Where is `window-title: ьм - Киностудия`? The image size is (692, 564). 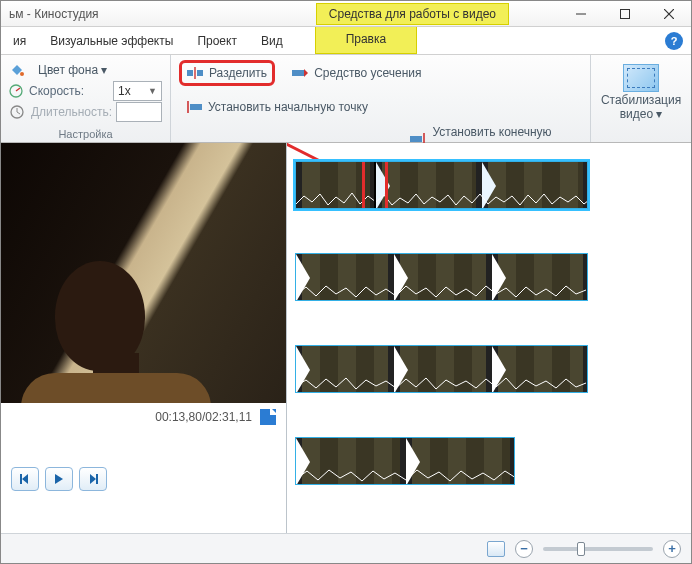
window-title: ьм - Киностудия is located at coordinates (50, 14).